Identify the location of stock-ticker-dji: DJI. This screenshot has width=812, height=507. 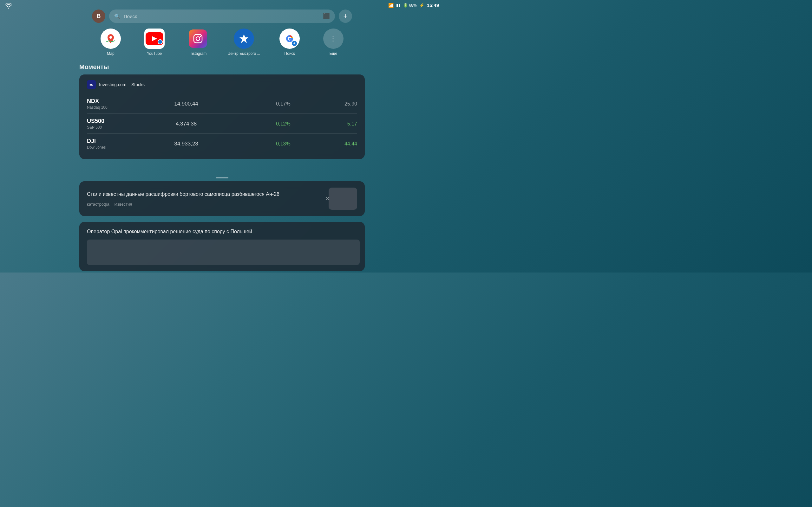
(112, 141).